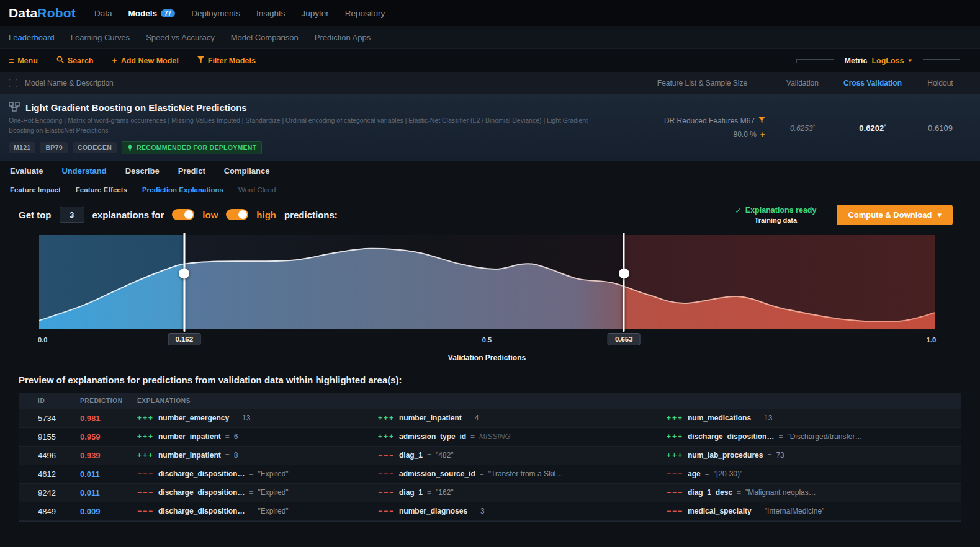 The height and width of the screenshot is (547, 980). Describe the element at coordinates (247, 171) in the screenshot. I see `tab-compliance: Compliance` at that location.